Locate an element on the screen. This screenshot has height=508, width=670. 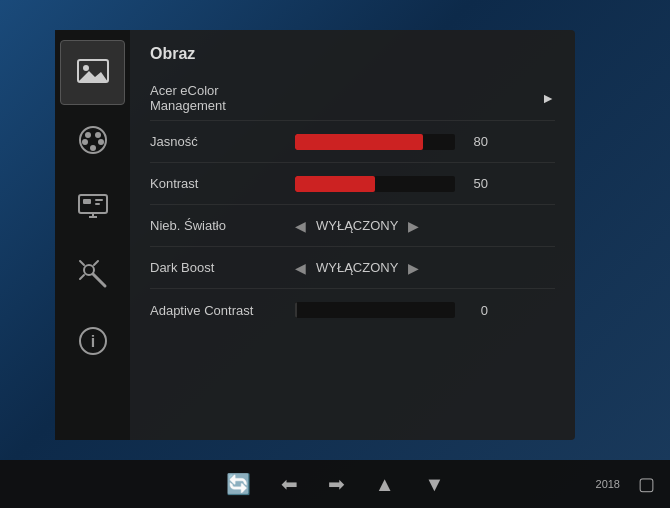
svg-text: i is located at coordinates (92, 342).